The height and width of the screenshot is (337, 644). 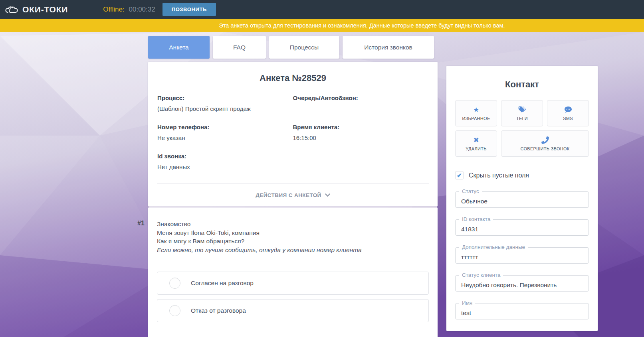 I want to click on phone-icon, so click(x=545, y=140).